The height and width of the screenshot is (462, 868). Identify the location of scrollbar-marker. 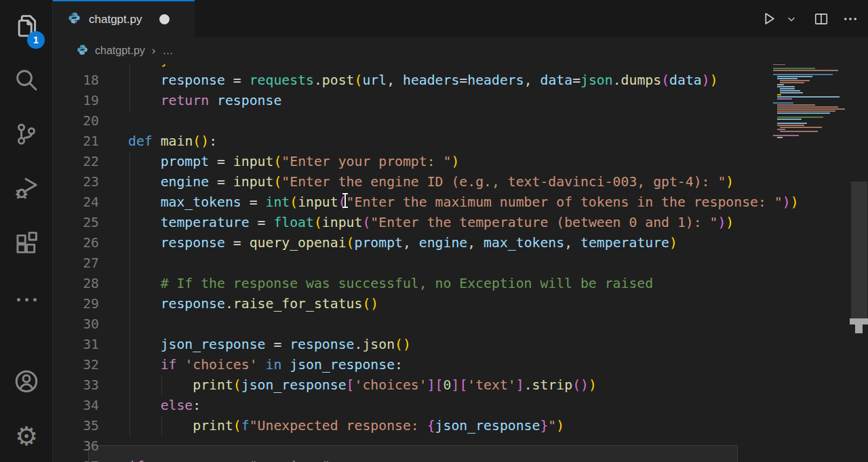
(859, 321).